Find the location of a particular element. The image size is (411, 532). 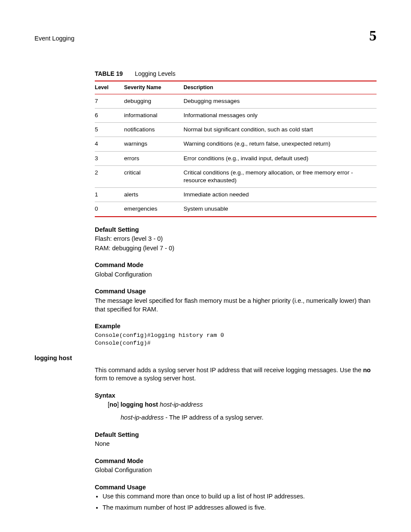

command-name-heading: logging host is located at coordinates (206, 358).